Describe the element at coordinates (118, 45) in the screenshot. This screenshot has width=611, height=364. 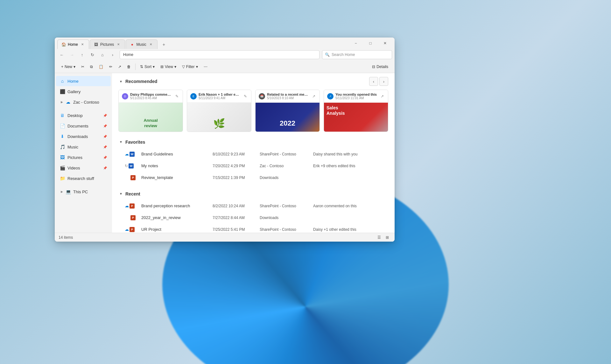
I see `tab-pictures-close: ✕` at that location.